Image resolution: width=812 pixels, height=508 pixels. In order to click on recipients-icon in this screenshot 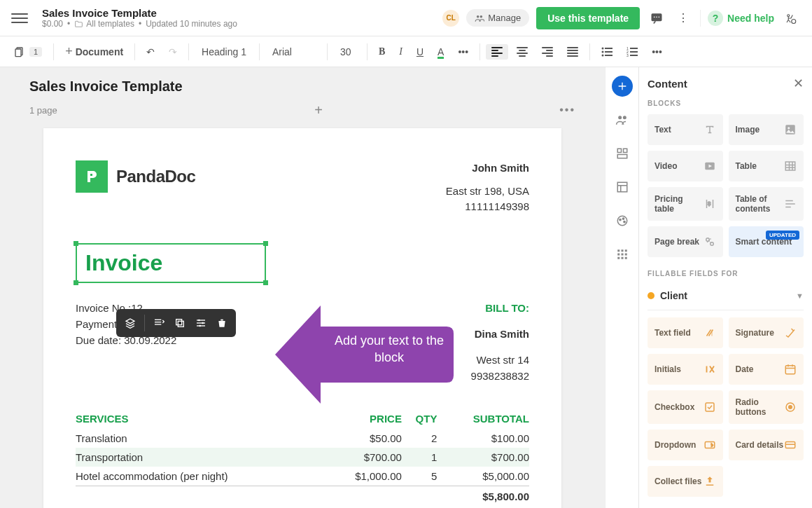, I will do `click(622, 120)`.